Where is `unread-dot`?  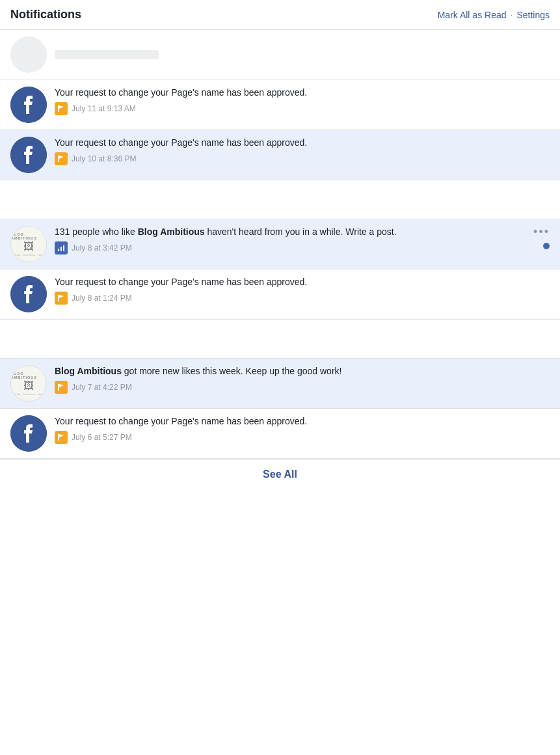
unread-dot is located at coordinates (546, 246).